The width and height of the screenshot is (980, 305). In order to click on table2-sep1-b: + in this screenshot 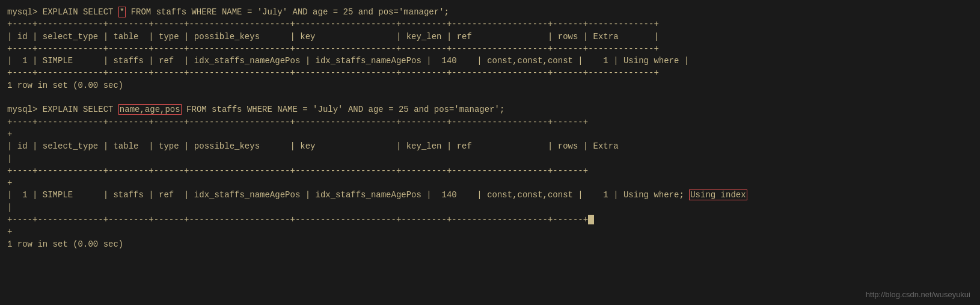, I will do `click(490, 134)`.